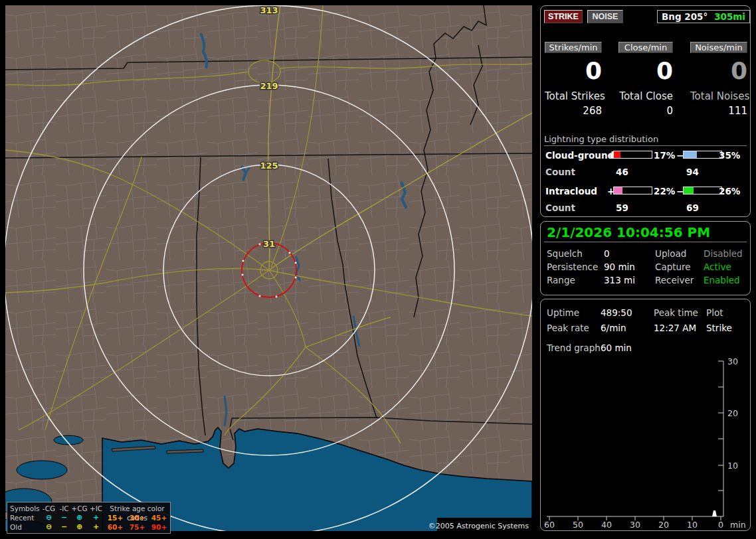 This screenshot has height=539, width=756. Describe the element at coordinates (719, 48) in the screenshot. I see `noises-per-min-button: Noises/min` at that location.